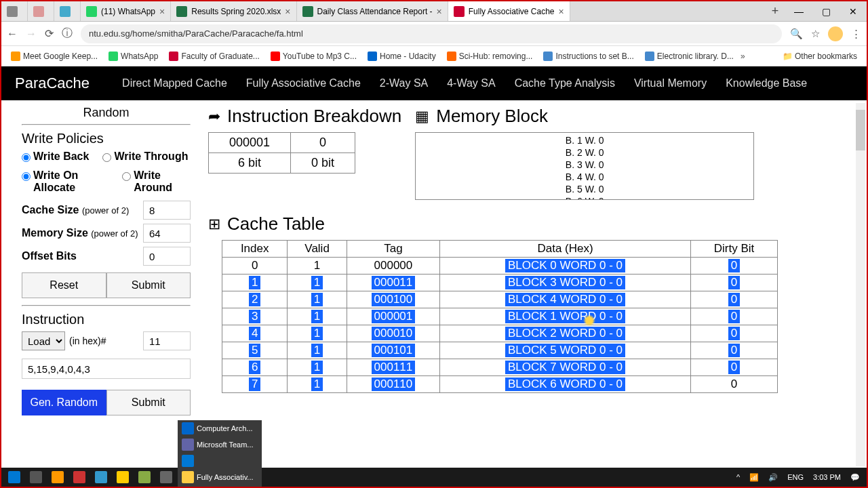 The height and width of the screenshot is (488, 868). What do you see at coordinates (65, 182) in the screenshot?
I see `write-on-allocate-radio: Write On Allocate` at bounding box center [65, 182].